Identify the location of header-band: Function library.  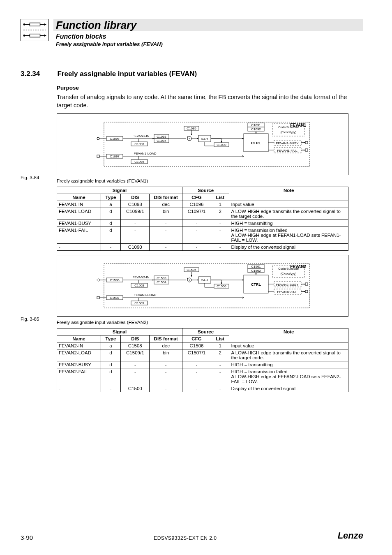
(208, 25).